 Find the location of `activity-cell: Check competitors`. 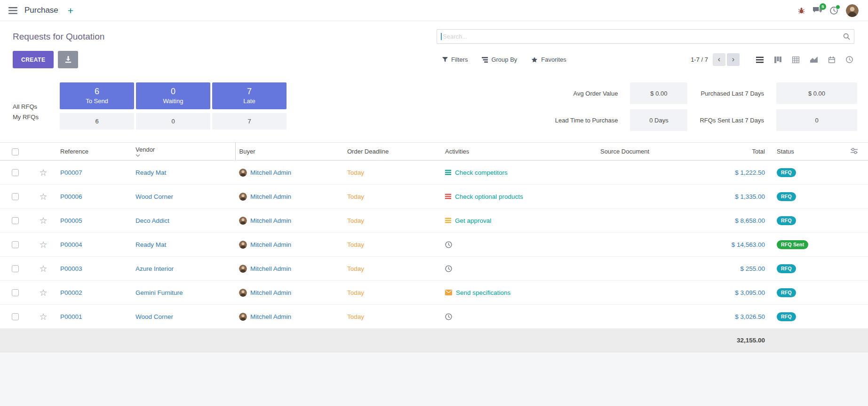

activity-cell: Check competitors is located at coordinates (519, 172).